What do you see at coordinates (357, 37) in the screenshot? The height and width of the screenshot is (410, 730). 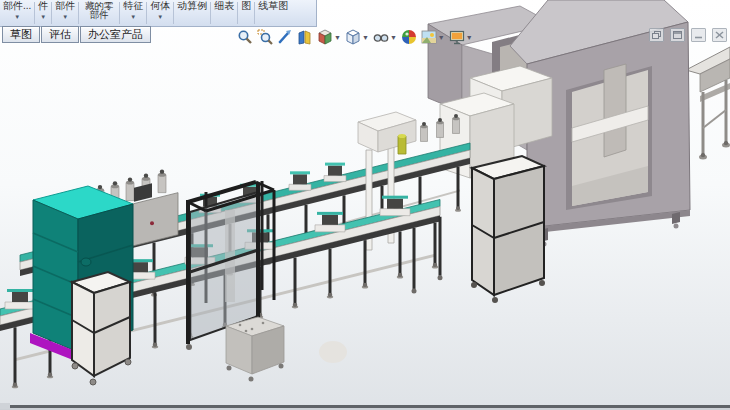 I see `display-style-icon: ▼` at bounding box center [357, 37].